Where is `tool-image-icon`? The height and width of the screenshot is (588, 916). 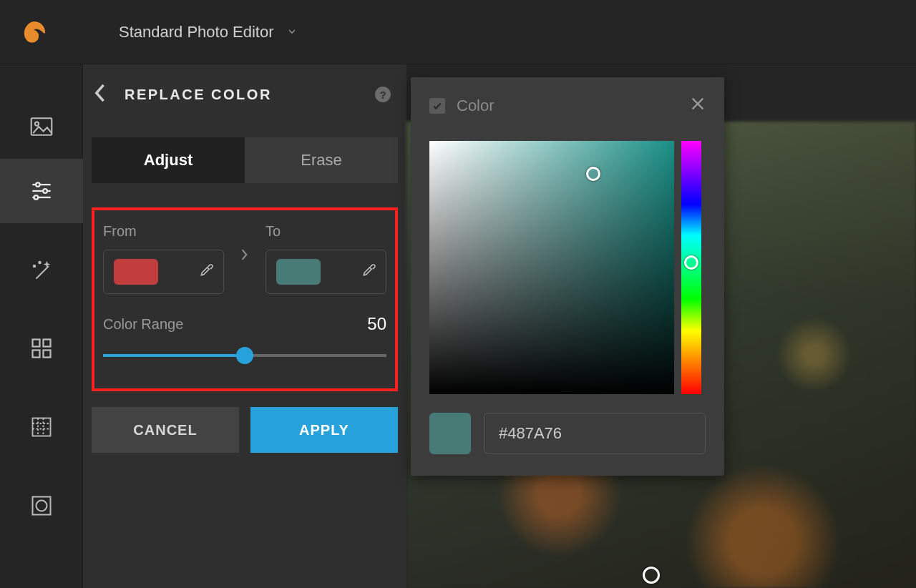 tool-image-icon is located at coordinates (42, 127).